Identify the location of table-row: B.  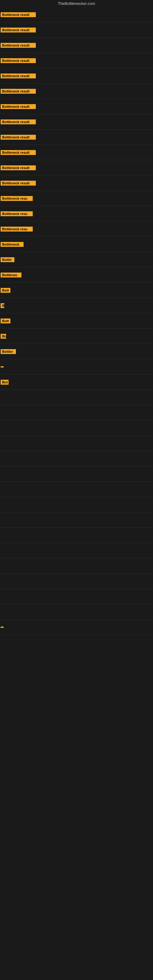
(76, 306).